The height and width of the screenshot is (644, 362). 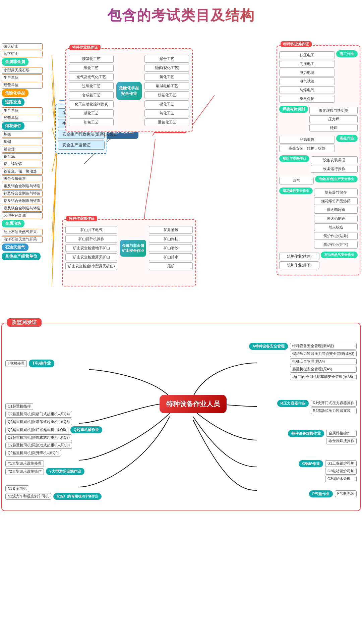 What do you see at coordinates (311, 464) in the screenshot?
I see `g-label: G锅炉作业` at bounding box center [311, 464].